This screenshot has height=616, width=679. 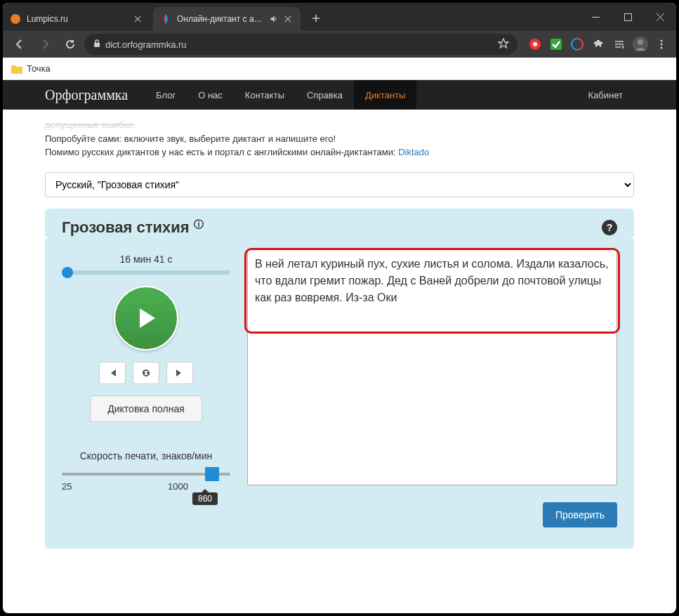 I want to click on diktado-link: Diktado, so click(x=414, y=152).